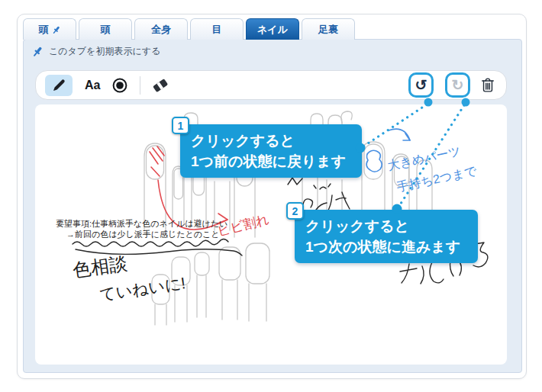 The image size is (542, 392). Describe the element at coordinates (50, 29) in the screenshot. I see `tab-head-pinned: 頭` at that location.